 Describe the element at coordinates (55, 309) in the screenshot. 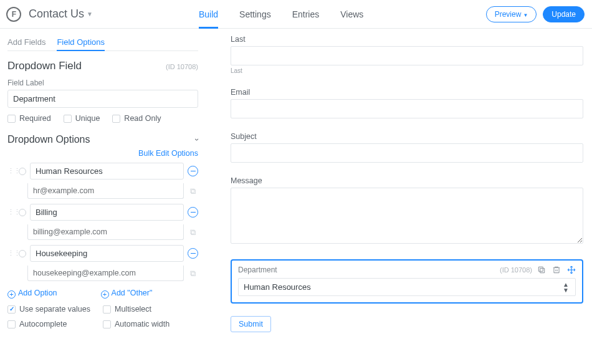

I see `checkbox-use-separate-values: Use separate values` at that location.